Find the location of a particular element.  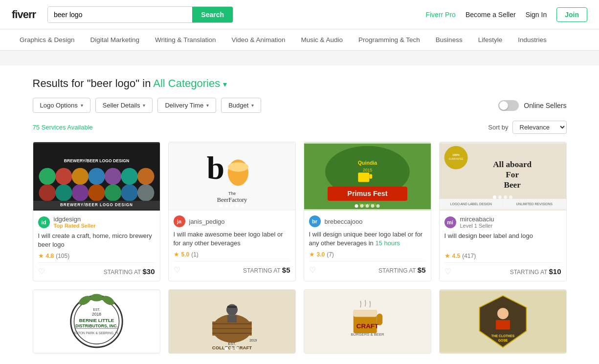

card-2-favorite-button: ♡ is located at coordinates (177, 270).